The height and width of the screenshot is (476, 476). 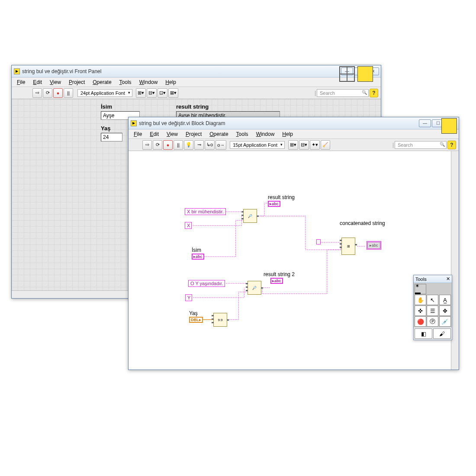 I want to click on result2-ind: ▸abc, so click(x=277, y=281).